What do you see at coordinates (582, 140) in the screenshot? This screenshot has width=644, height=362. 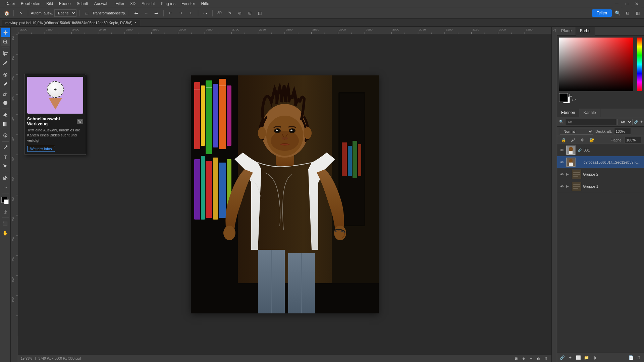 I see `lock-position-btn: ✥` at bounding box center [582, 140].